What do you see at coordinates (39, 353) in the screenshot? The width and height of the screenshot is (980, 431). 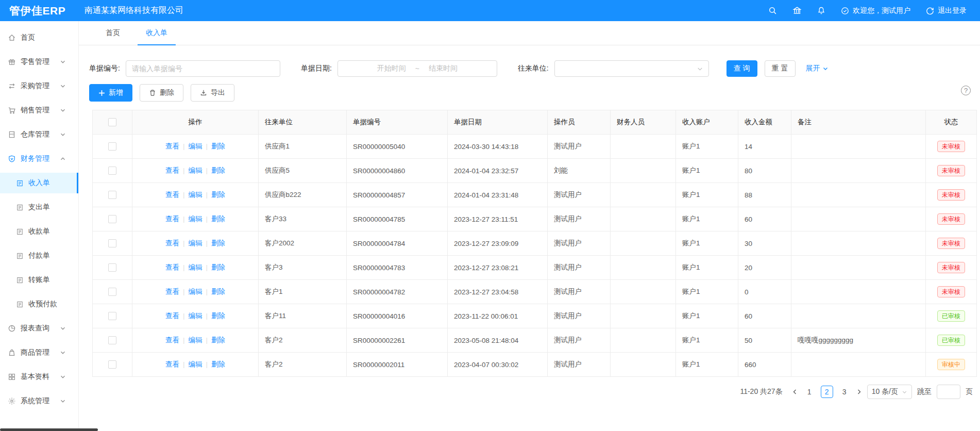 I see `sidebar-item-goods: 商品管理` at bounding box center [39, 353].